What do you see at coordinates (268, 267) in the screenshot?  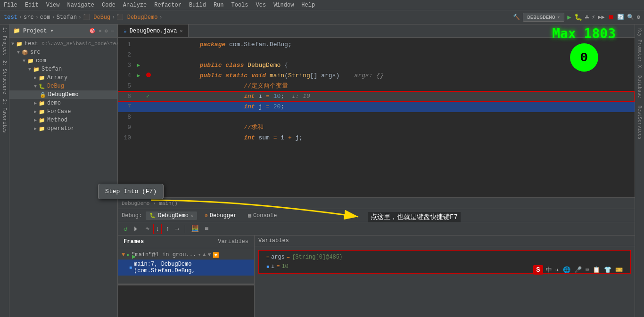 I see `var-i-icon: ■` at bounding box center [268, 267].